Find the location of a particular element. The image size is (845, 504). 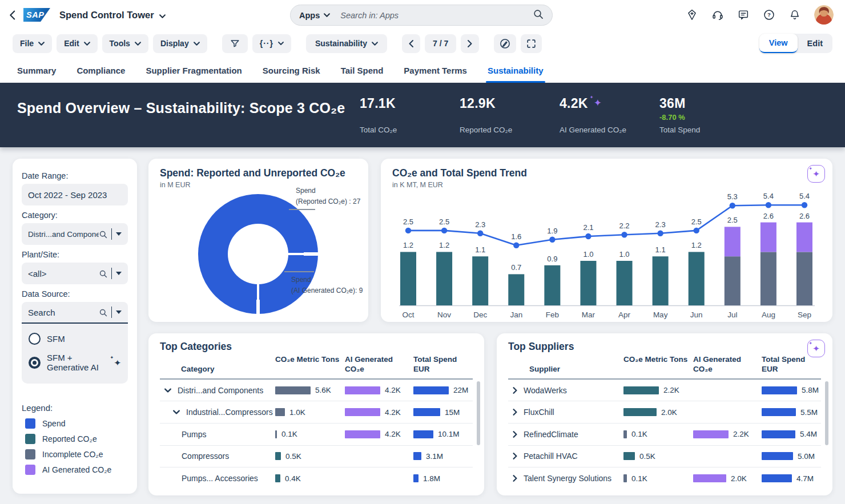

fullscreen-button is located at coordinates (531, 43).